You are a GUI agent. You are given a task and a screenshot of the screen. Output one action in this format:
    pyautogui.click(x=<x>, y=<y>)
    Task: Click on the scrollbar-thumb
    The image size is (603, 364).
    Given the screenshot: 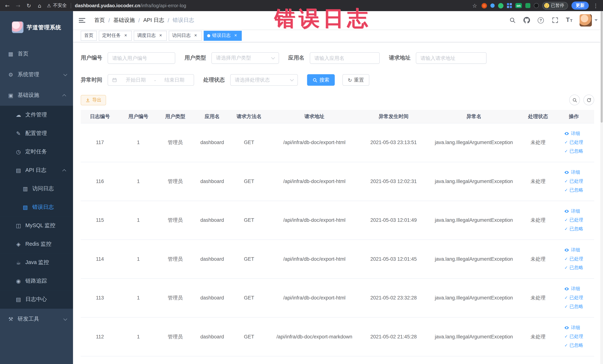 What is the action you would take?
    pyautogui.click(x=602, y=67)
    